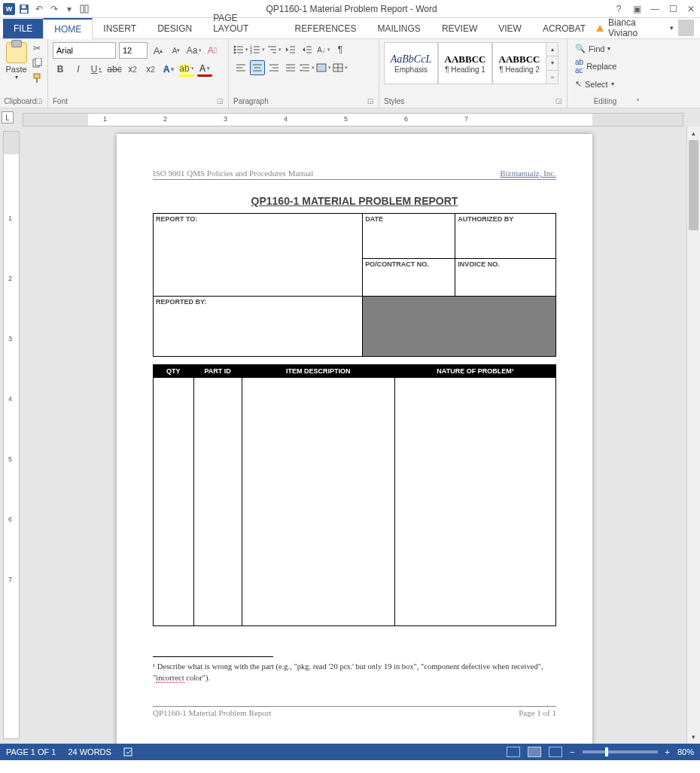  What do you see at coordinates (691, 9) in the screenshot?
I see `close-icon: ✕` at bounding box center [691, 9].